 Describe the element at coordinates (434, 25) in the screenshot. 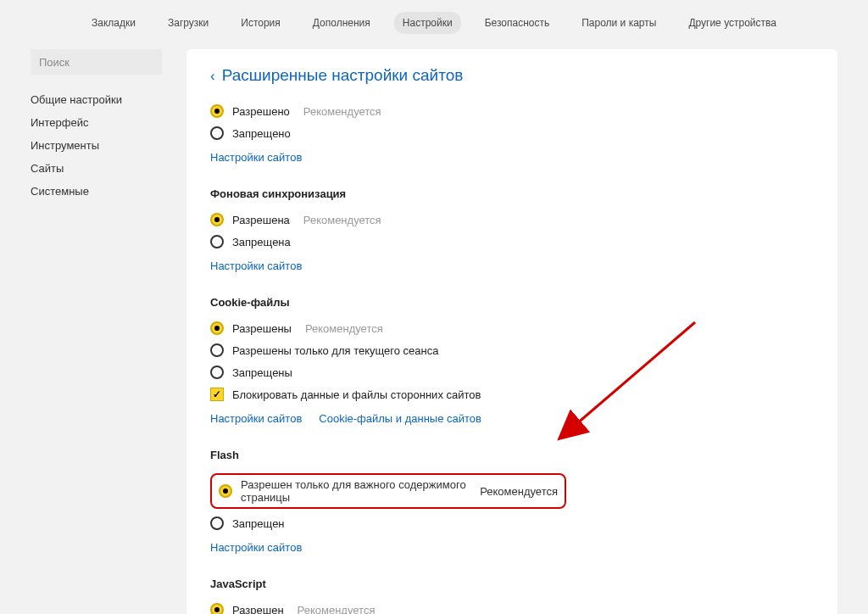

I see `top-tabs: Закладки Загрузки История Дополнения Нас…` at that location.